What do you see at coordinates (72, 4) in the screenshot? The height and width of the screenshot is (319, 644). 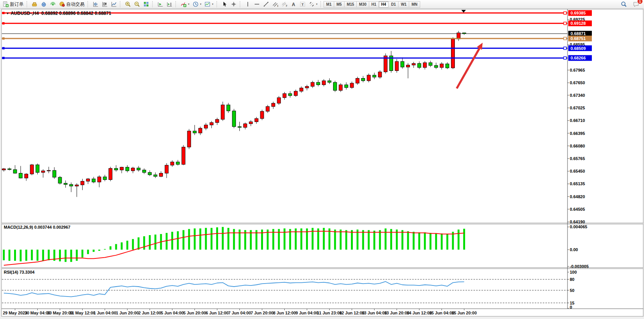 I see `toolbar-auto-trading-button: 自动交易` at bounding box center [72, 4].